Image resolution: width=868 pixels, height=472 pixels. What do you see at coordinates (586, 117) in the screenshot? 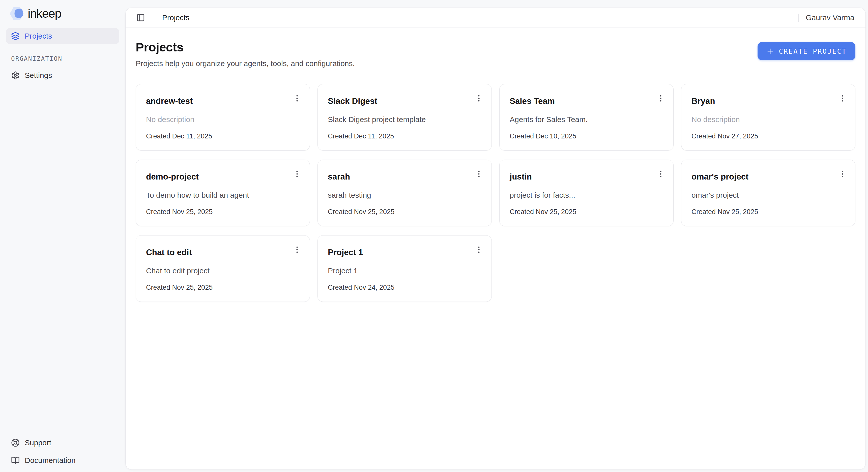
I see `project-card: Sales Team Agents for Sales Team. Create…` at bounding box center [586, 117].